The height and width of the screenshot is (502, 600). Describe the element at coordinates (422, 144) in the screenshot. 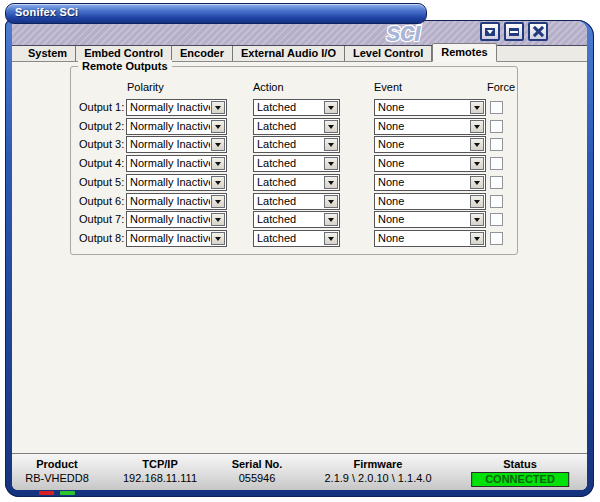

I see `event-select-3-value: None` at that location.